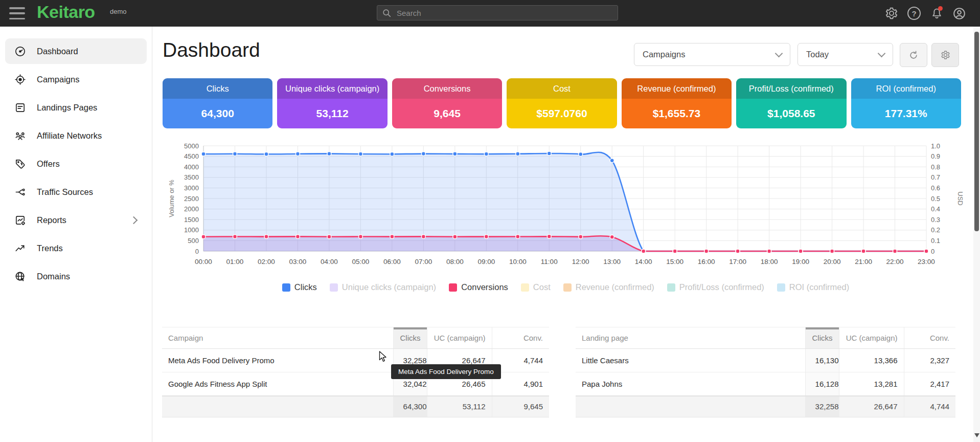  Describe the element at coordinates (332, 103) in the screenshot. I see `stat-card-unique-clicks-campaign: Unique clicks (campaign)53,112` at that location.